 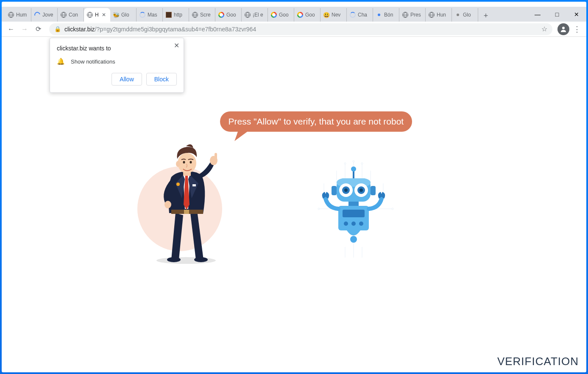 I want to click on tab-favicon-icon: 🐝, so click(x=116, y=15).